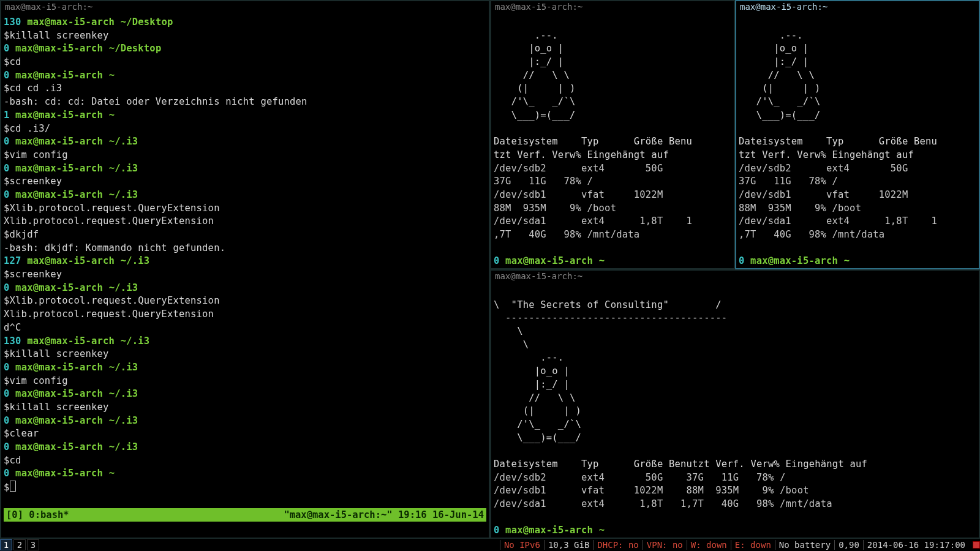 This screenshot has height=551, width=980. Describe the element at coordinates (33, 545) in the screenshot. I see `workspace-button-3: 3` at that location.